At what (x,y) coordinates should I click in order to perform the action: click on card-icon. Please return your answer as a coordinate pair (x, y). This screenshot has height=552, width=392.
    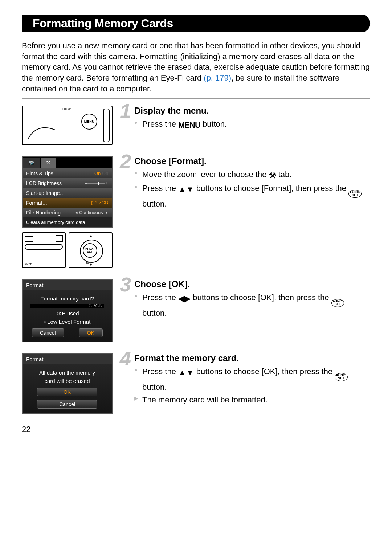
    Looking at the image, I should click on (59, 238).